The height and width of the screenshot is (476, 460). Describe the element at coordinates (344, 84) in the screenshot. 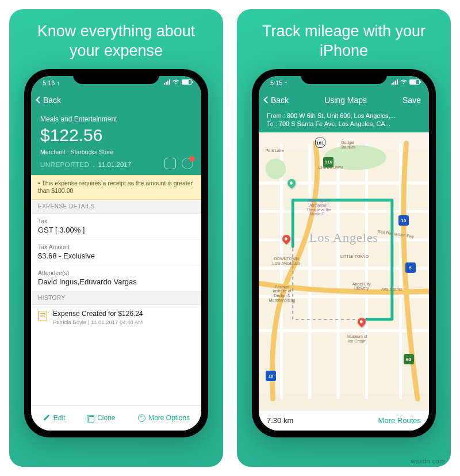

I see `statusbar: 5:15 ↑` at that location.